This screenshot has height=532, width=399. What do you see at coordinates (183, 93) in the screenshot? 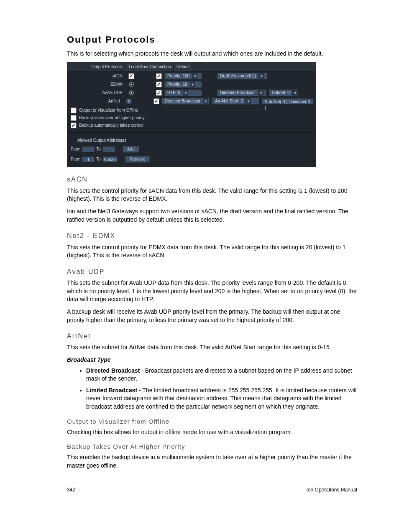
I see `combo-avab-htp: HTP: 0▼` at bounding box center [183, 93].